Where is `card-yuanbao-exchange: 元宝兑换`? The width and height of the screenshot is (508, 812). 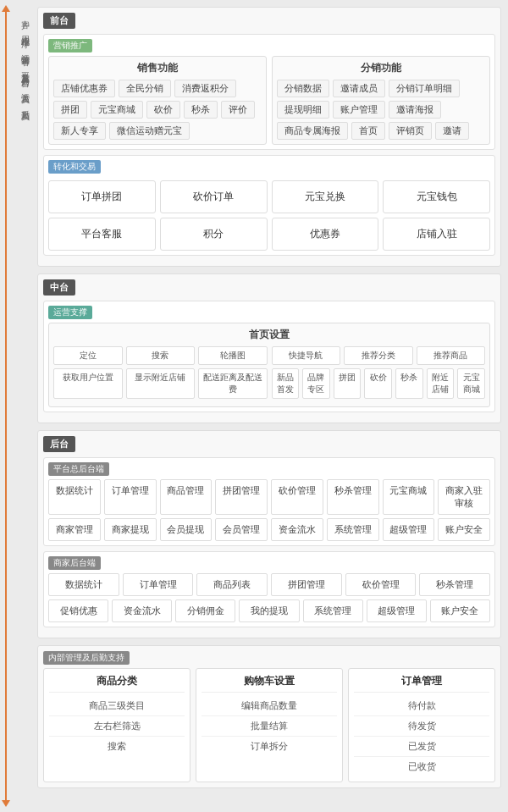 card-yuanbao-exchange: 元宝兑换 is located at coordinates (325, 196).